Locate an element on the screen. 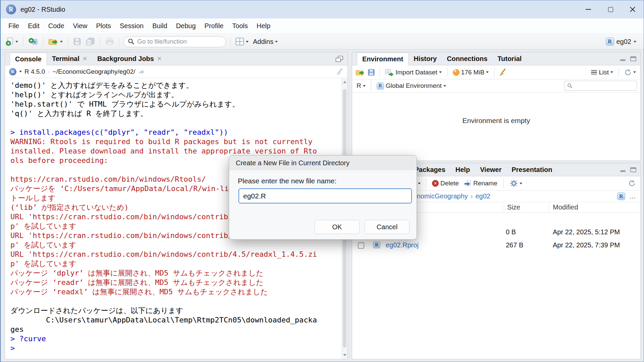 This screenshot has width=644, height=362. more-options-button: … is located at coordinates (633, 196).